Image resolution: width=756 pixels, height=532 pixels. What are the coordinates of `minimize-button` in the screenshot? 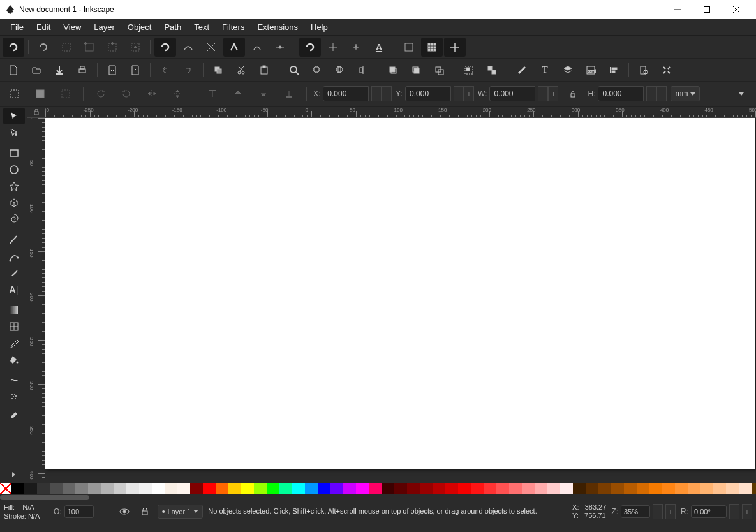 It's located at (678, 10).